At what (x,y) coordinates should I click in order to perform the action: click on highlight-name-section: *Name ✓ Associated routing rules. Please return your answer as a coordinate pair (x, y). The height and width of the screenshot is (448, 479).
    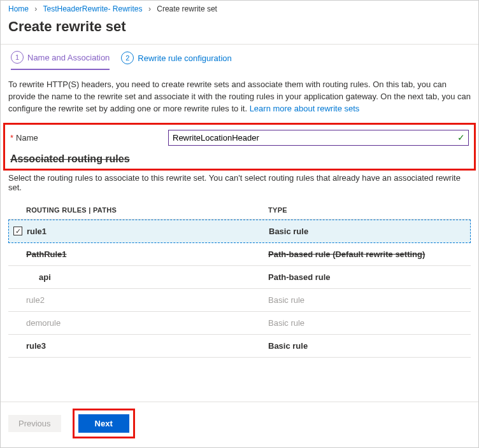
    Looking at the image, I should click on (240, 146).